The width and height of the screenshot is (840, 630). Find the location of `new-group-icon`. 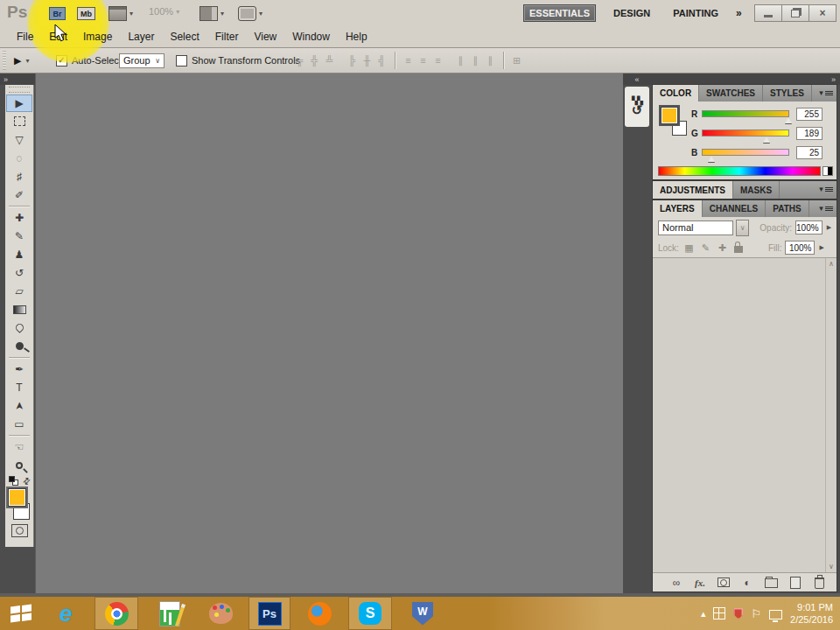

new-group-icon is located at coordinates (772, 583).